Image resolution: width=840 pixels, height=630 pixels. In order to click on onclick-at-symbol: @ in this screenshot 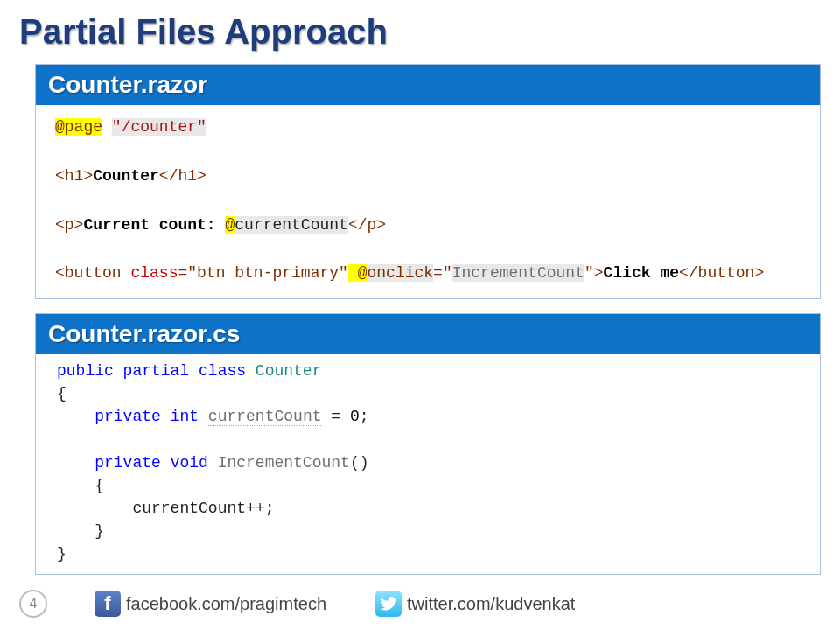, I will do `click(358, 273)`.